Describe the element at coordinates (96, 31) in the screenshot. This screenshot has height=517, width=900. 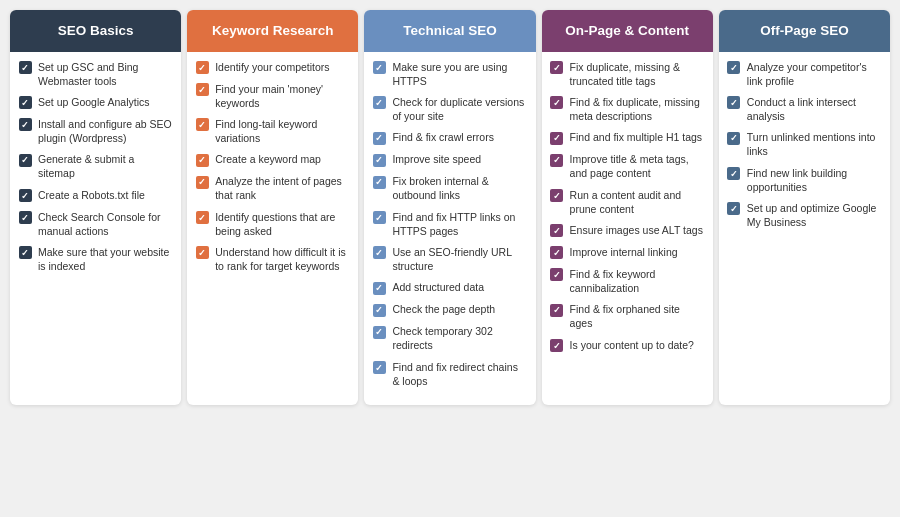
I see `header-seo-basics: SEO Basics` at that location.